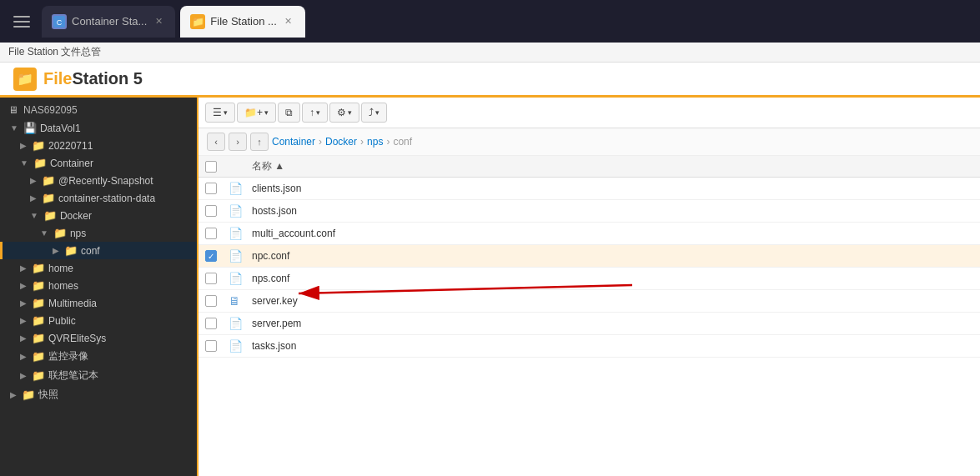 The height and width of the screenshot is (476, 980). Describe the element at coordinates (375, 142) in the screenshot. I see `breadcrumb-nps: nps` at that location.